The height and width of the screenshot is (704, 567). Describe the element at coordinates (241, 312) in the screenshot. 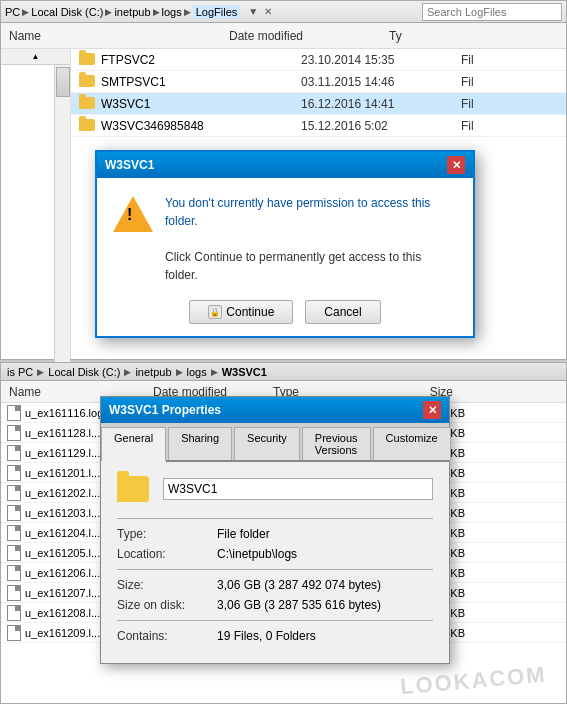

I see `continue-button: 🔒 Continue` at that location.